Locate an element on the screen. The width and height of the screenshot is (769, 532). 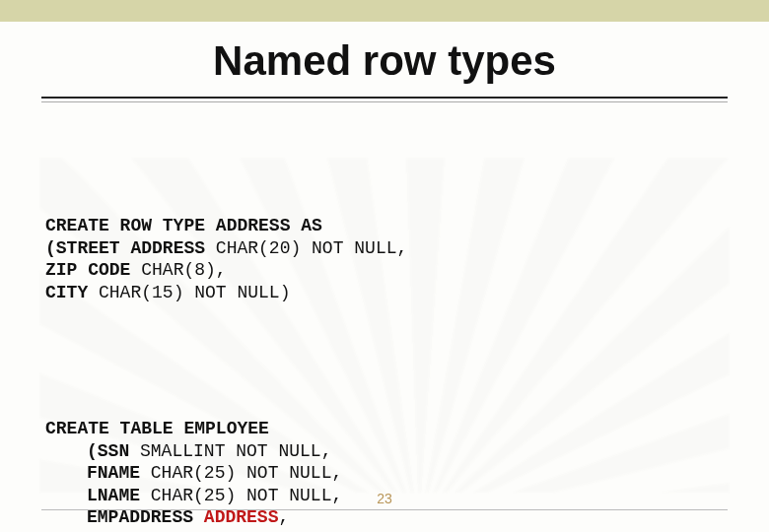
code-token: SMALLINT NOT NULL, is located at coordinates (231, 451).